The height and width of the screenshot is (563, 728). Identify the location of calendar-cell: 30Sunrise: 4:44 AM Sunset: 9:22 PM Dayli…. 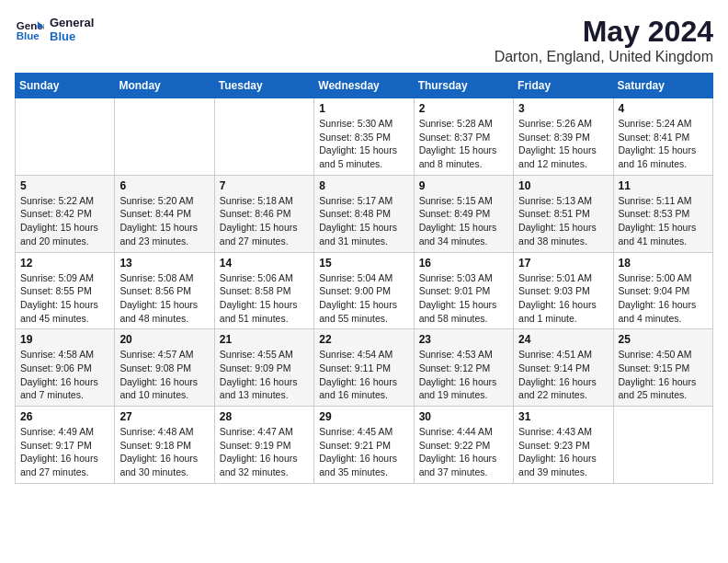
(463, 445).